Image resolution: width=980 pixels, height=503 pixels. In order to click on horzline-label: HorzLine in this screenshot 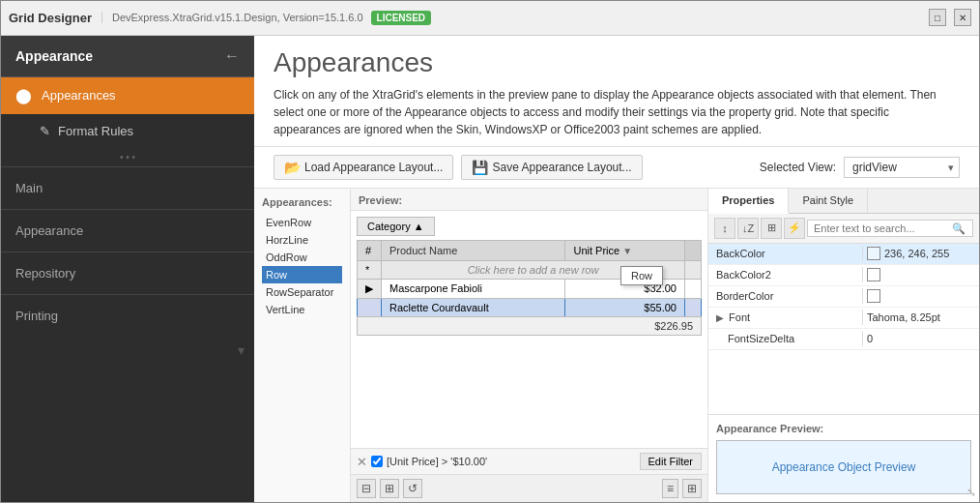, I will do `click(287, 240)`.